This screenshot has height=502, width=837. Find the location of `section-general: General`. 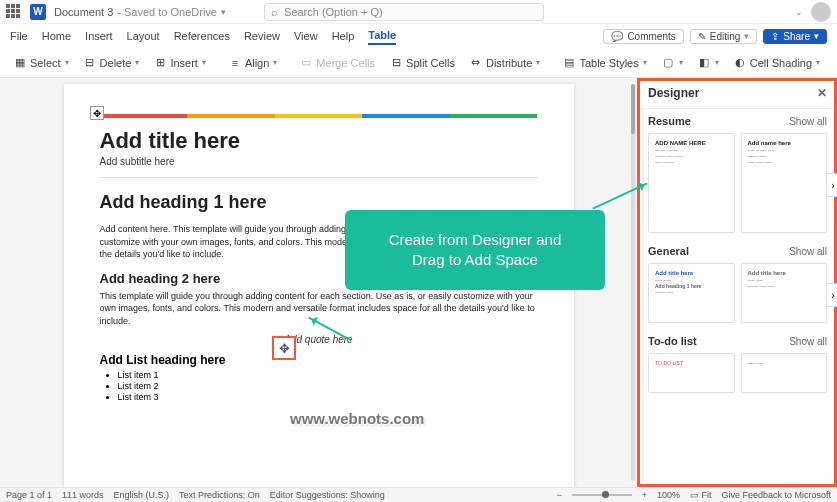

section-general: General is located at coordinates (668, 251).